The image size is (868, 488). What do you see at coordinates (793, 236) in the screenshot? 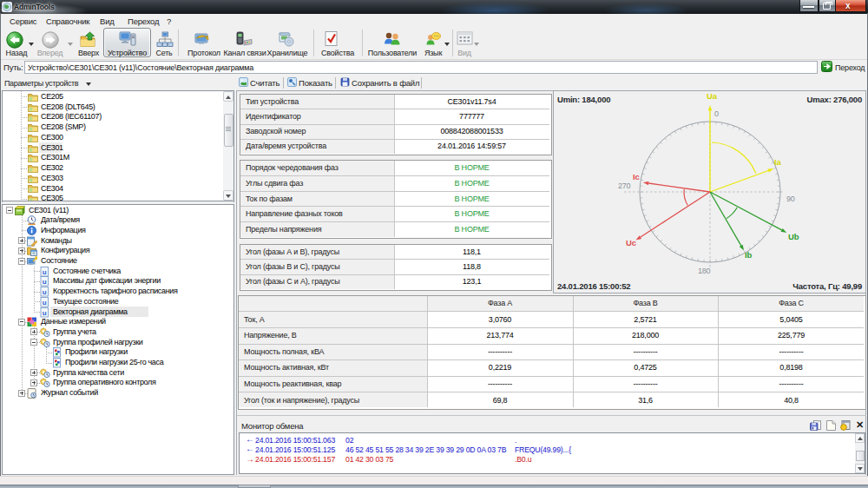
I see `svg-text: Ub` at bounding box center [793, 236].